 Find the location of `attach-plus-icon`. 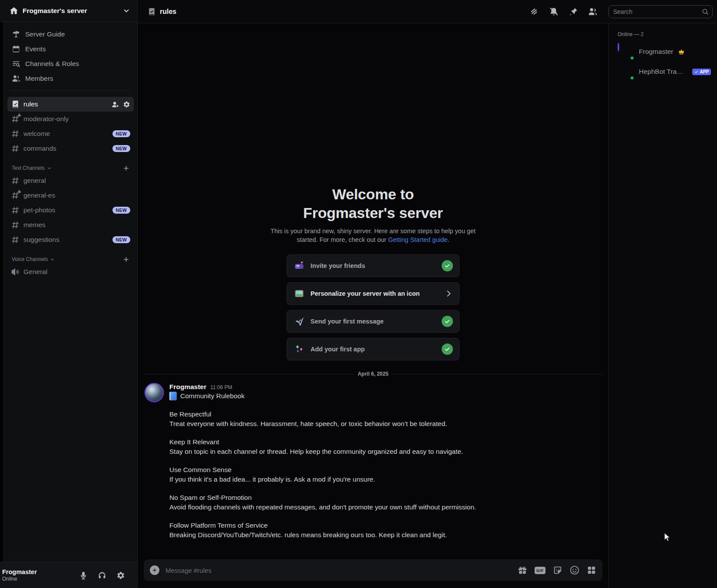

attach-plus-icon is located at coordinates (155, 570).